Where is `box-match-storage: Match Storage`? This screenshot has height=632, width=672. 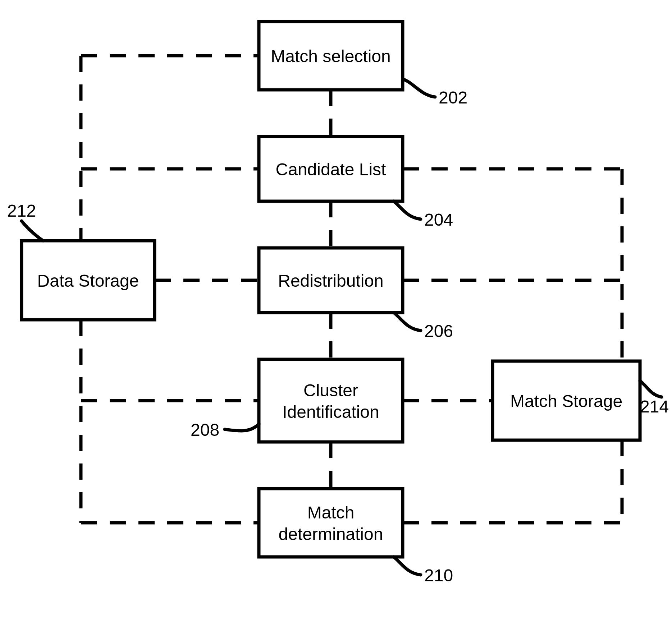
box-match-storage: Match Storage is located at coordinates (566, 401).